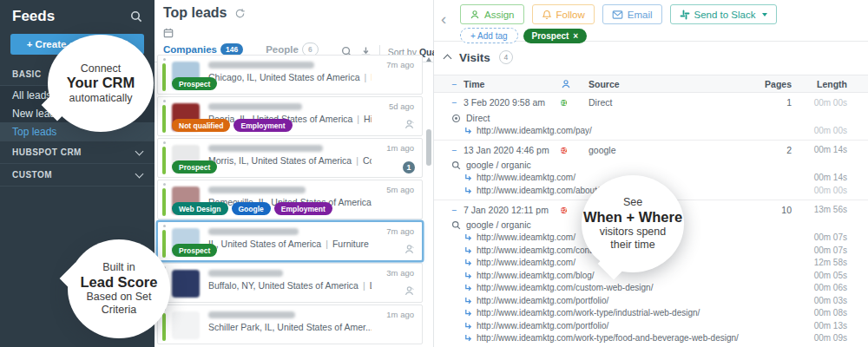 This screenshot has width=868, height=347. What do you see at coordinates (33, 16) in the screenshot?
I see `feeds-title: Feeds` at bounding box center [33, 16].